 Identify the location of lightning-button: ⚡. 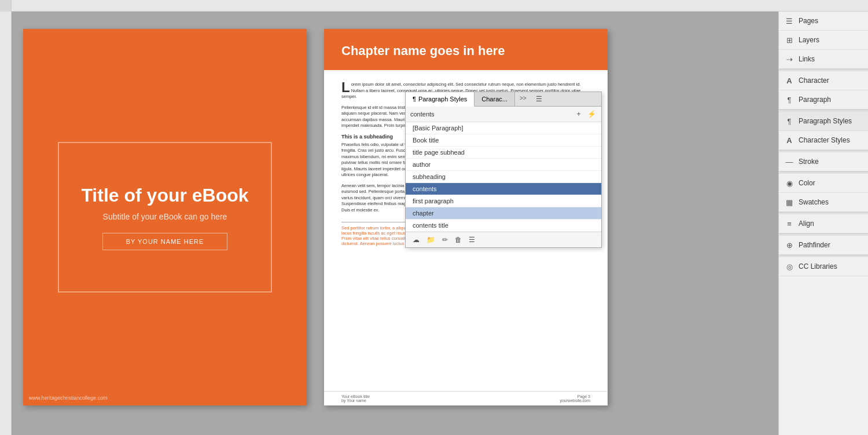
(591, 114).